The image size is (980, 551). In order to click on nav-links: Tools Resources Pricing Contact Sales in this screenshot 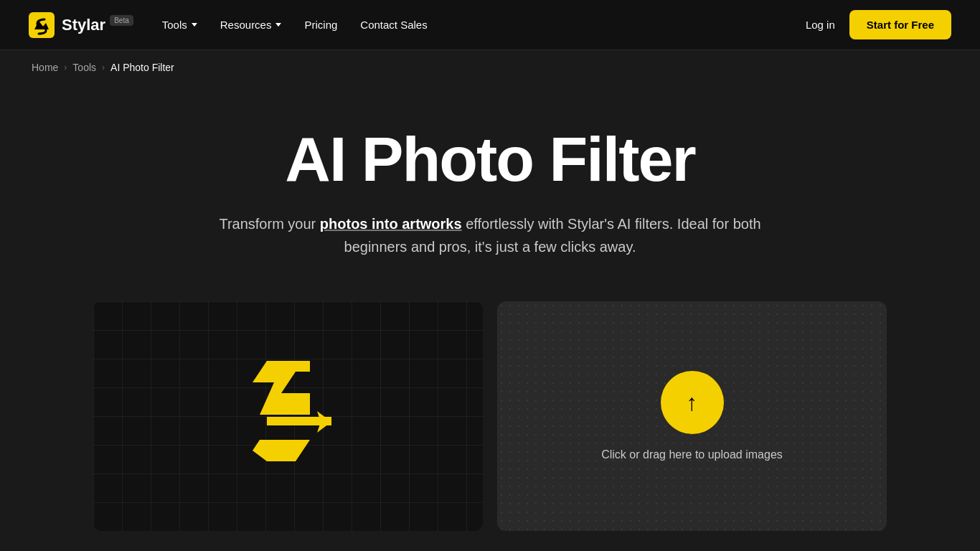, I will do `click(295, 24)`.